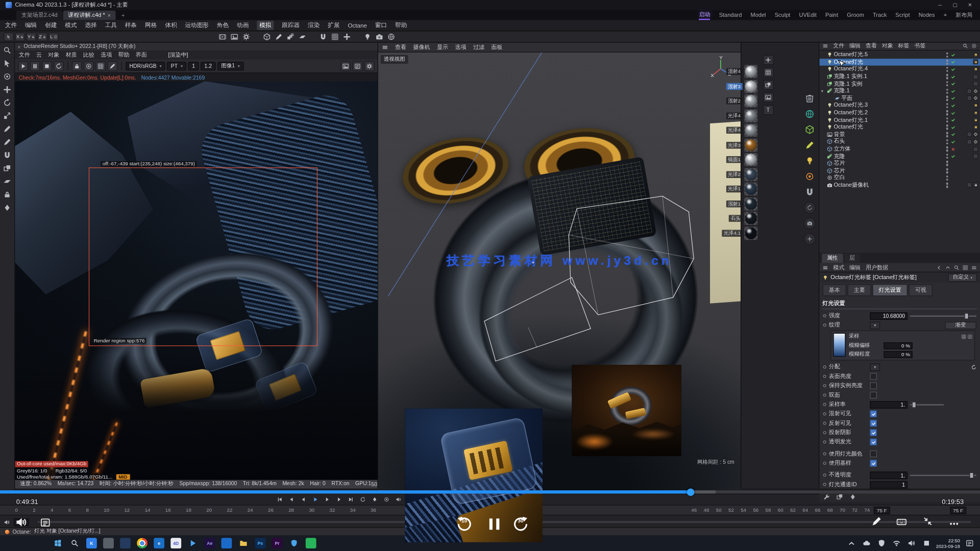 The image size is (980, 551). Describe the element at coordinates (810, 161) in the screenshot. I see `scene-light-button` at that location.